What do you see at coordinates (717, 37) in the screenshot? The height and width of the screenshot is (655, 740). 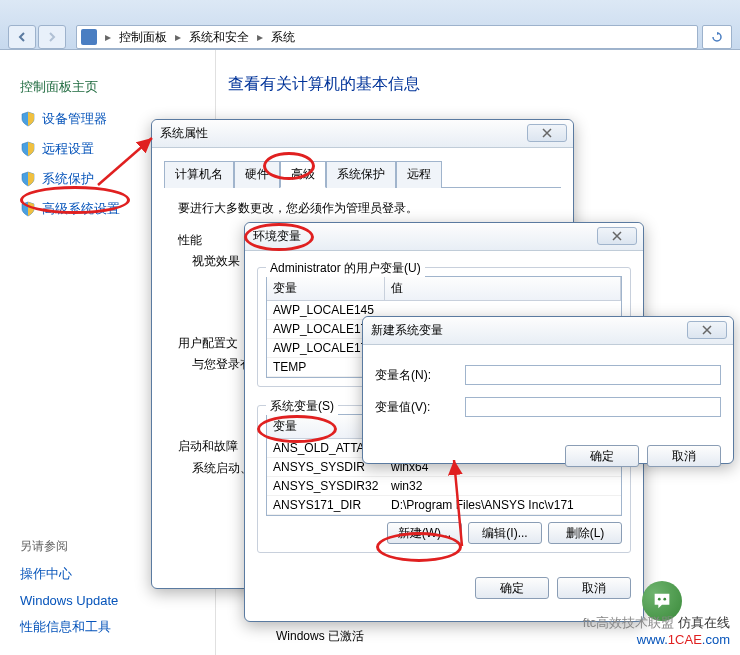 I see `search-dropdown` at bounding box center [717, 37].